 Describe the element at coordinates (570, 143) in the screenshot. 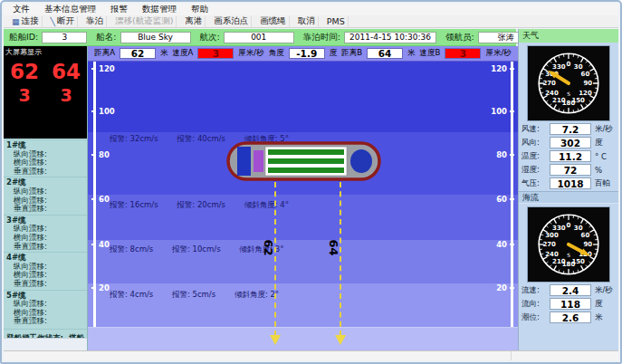

I see `wind-direction-value: 302` at that location.